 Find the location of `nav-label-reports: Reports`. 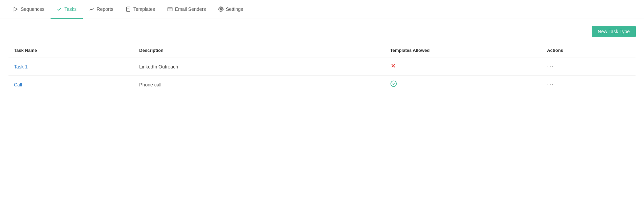

nav-label-reports: Reports is located at coordinates (105, 9).